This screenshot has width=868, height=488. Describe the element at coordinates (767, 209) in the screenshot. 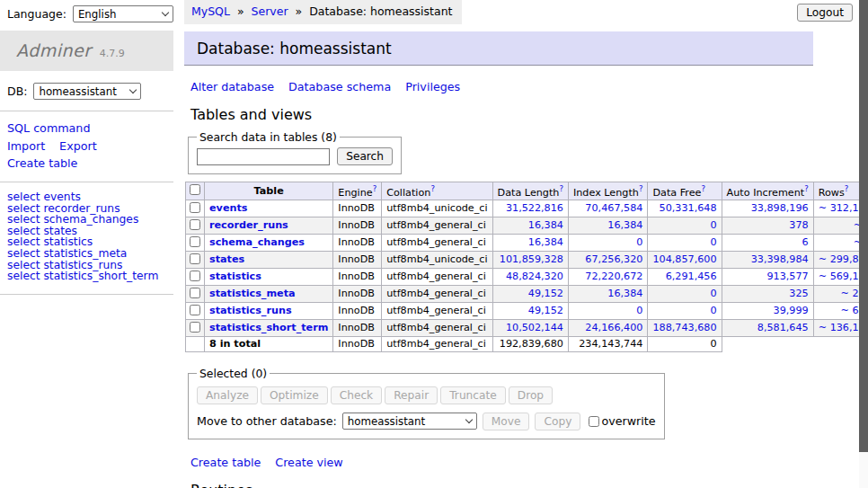

I see `auto-increment-cell: 33,898,196` at that location.